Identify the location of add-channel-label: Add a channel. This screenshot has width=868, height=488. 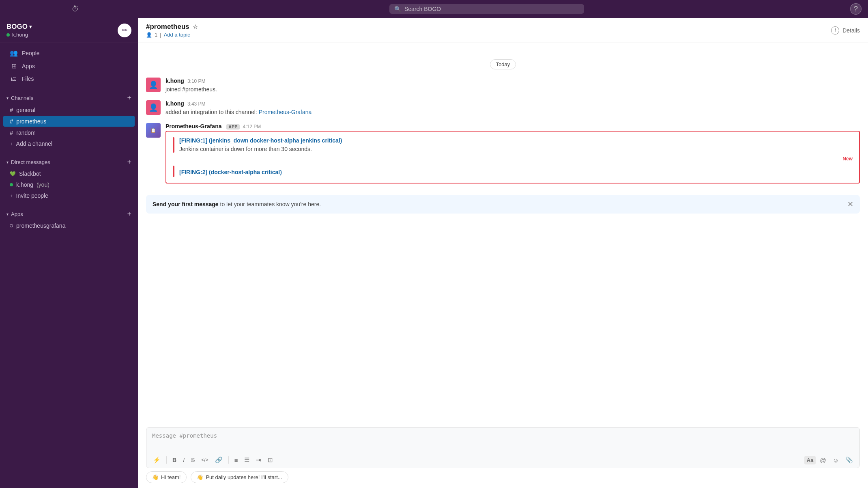
(34, 144).